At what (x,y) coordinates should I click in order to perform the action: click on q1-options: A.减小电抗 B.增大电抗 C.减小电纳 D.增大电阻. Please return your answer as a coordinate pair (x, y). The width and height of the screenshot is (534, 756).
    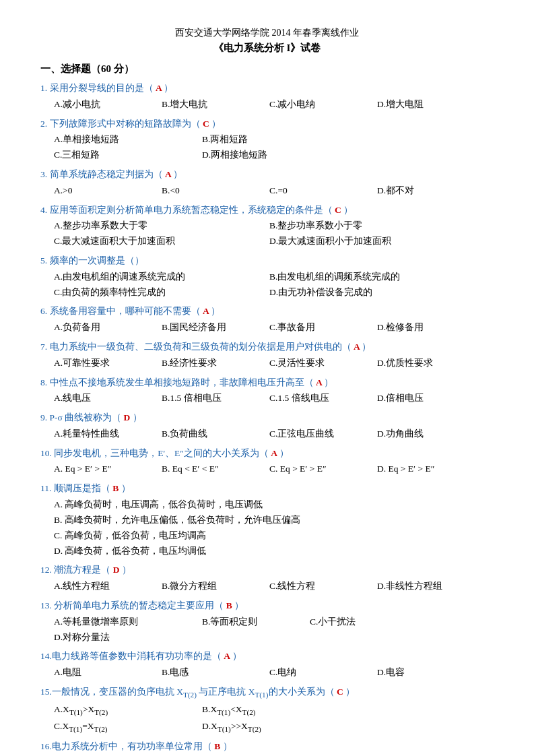
    Looking at the image, I should click on (273, 105).